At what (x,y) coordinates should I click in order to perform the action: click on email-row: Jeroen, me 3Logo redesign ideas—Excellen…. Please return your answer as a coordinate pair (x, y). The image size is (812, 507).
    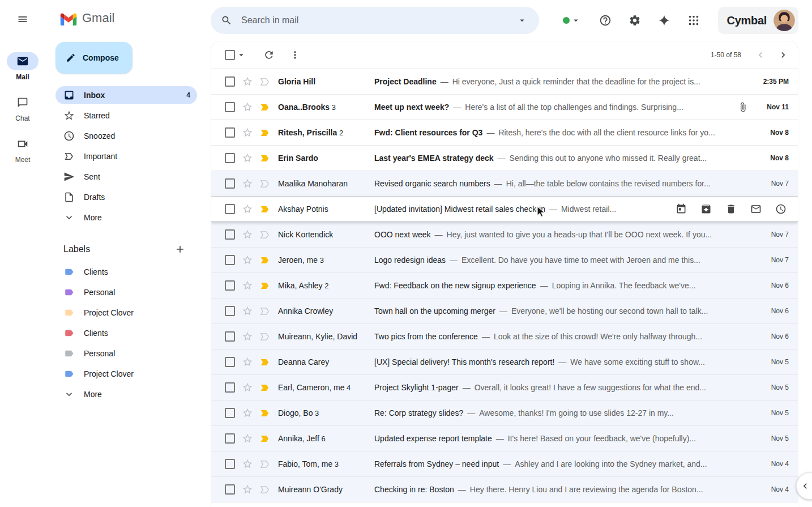
    Looking at the image, I should click on (505, 261).